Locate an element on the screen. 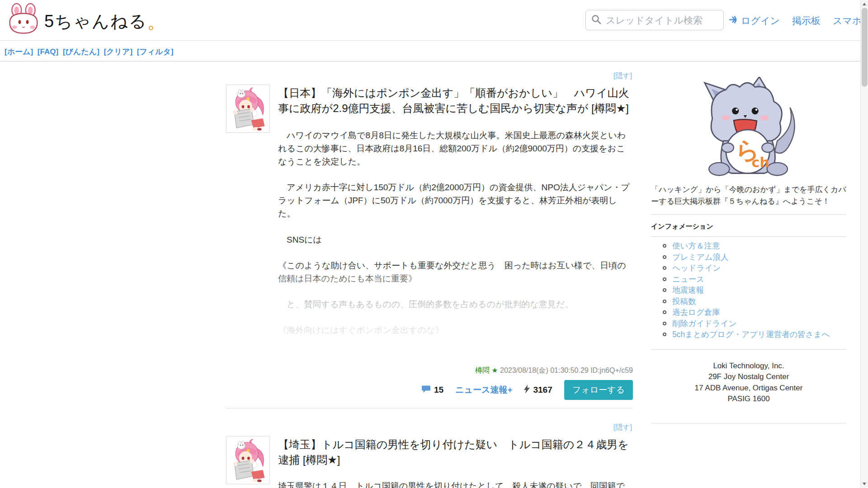 The height and width of the screenshot is (488, 868). sidebar-link-headline: ヘッドライン is located at coordinates (696, 268).